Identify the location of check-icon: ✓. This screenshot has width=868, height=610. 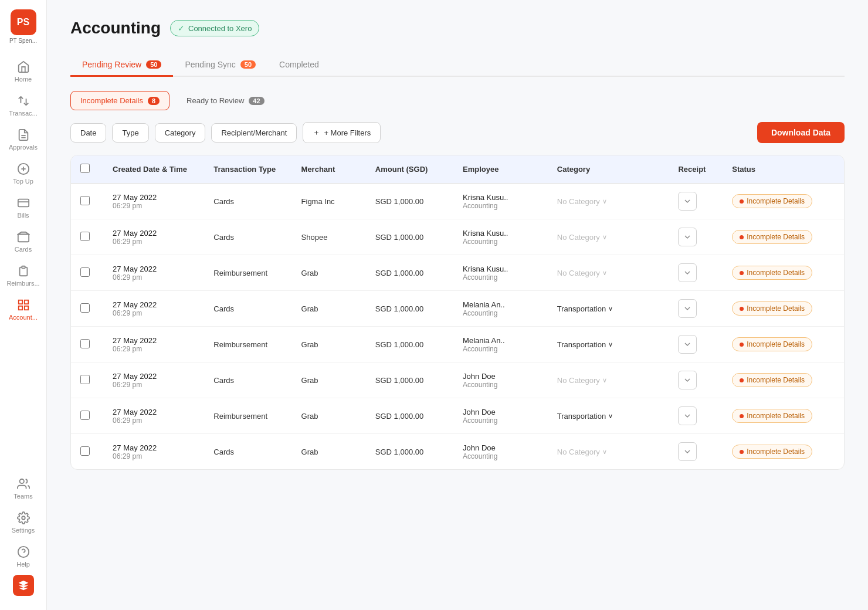
(181, 28).